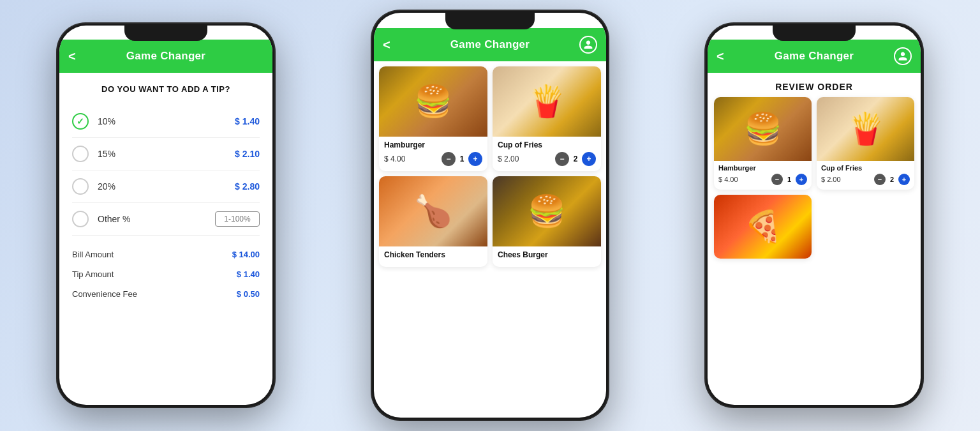 This screenshot has width=980, height=431. What do you see at coordinates (575, 159) in the screenshot?
I see `fries-qty: 2` at bounding box center [575, 159].